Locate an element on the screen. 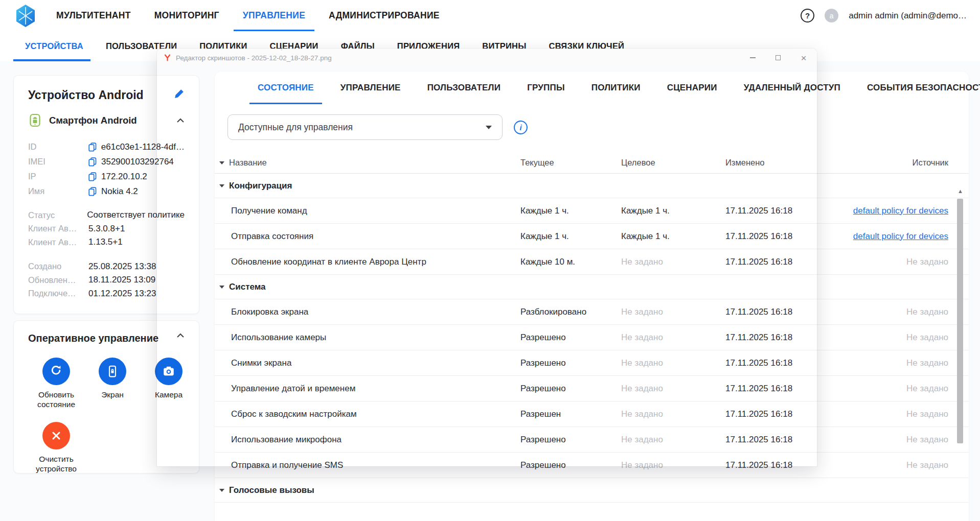 This screenshot has width=980, height=521. aurora-center-logo is located at coordinates (26, 16).